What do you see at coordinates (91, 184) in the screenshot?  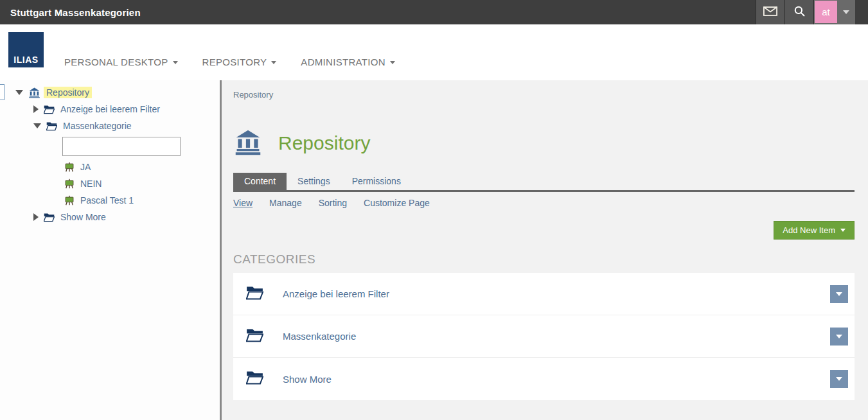 I see `tree-item-nein-label: NEIN` at bounding box center [91, 184].